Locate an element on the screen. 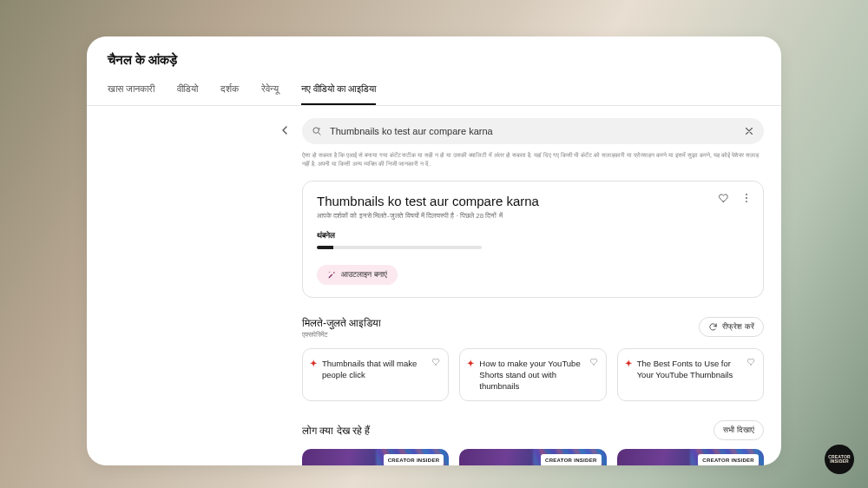 Image resolution: width=868 pixels, height=488 pixels. search-bar is located at coordinates (533, 131).